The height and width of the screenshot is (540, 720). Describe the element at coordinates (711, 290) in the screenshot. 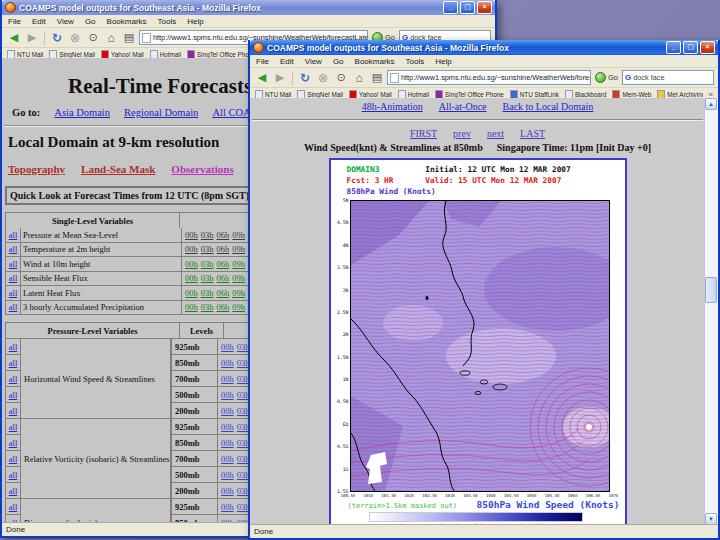

I see `scrollbar-thumb` at that location.